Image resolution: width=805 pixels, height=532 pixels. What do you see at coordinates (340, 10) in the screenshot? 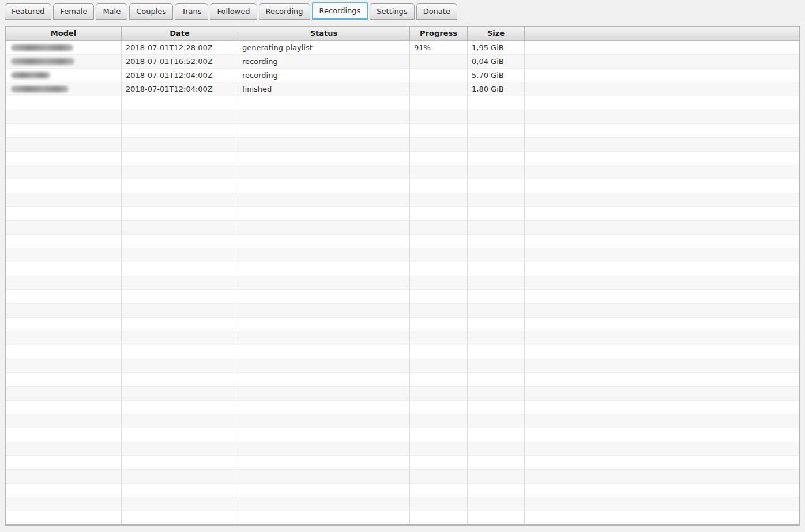
I see `tab-recordings: Recordings` at bounding box center [340, 10].